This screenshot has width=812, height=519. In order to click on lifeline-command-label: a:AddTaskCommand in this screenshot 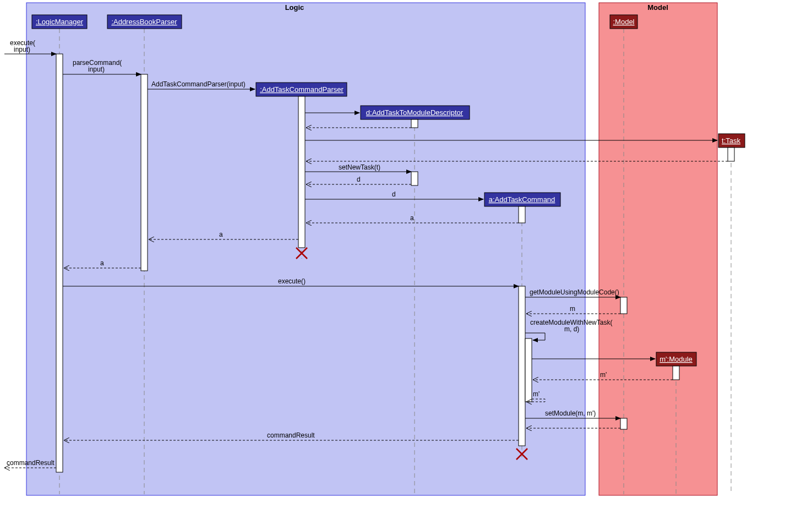, I will do `click(522, 199)`.